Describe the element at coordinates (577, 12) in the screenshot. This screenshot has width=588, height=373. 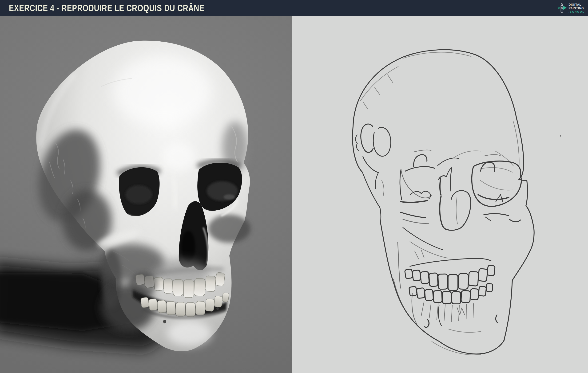
I see `logo-word-school: .SCHOOL` at that location.